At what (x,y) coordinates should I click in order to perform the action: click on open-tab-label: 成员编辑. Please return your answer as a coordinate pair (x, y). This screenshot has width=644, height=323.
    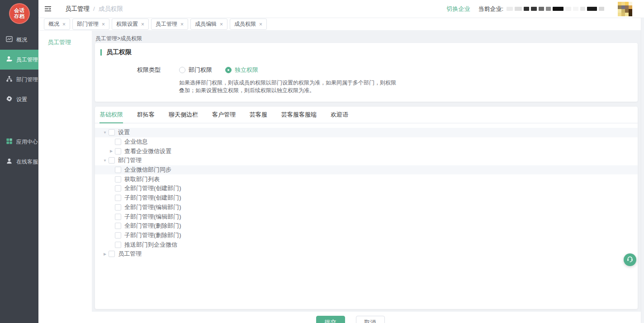
    Looking at the image, I should click on (206, 24).